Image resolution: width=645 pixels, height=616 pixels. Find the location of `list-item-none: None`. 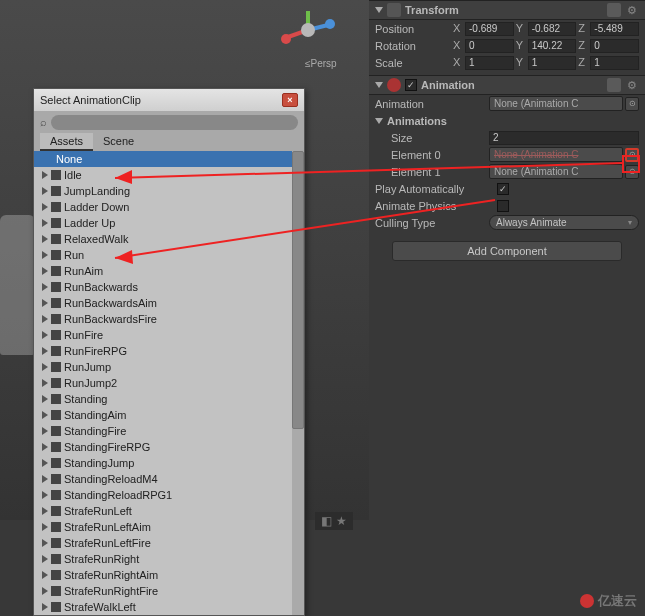

list-item-none: None is located at coordinates (169, 159).